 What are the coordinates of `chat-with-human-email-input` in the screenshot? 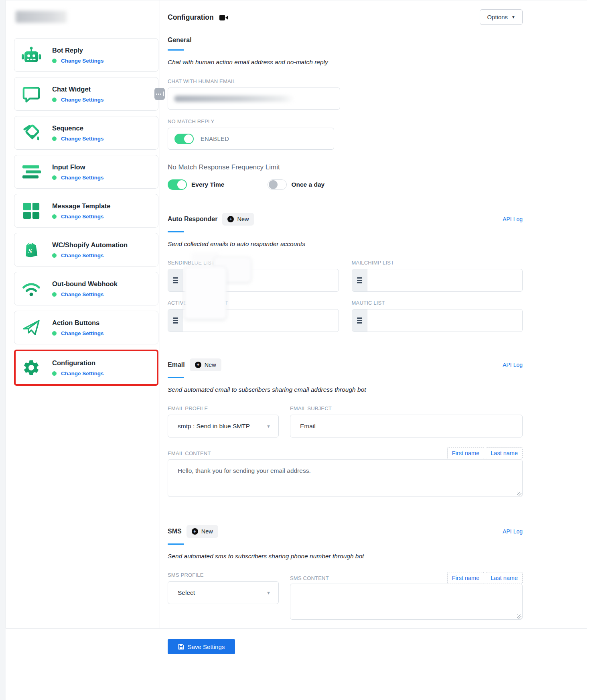 It's located at (254, 99).